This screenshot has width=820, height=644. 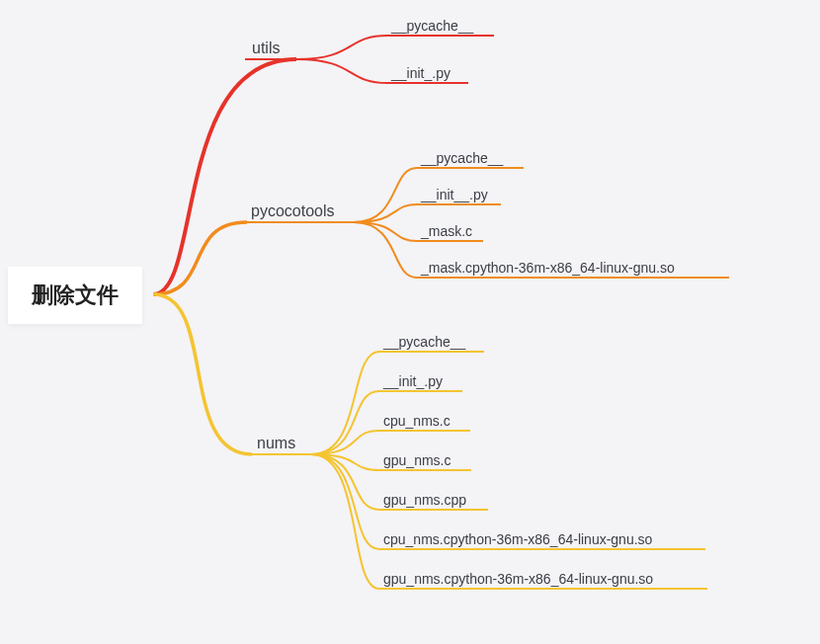 I want to click on leaf-nums-gpunmscpp: gpu_nms.cpp, so click(x=425, y=500).